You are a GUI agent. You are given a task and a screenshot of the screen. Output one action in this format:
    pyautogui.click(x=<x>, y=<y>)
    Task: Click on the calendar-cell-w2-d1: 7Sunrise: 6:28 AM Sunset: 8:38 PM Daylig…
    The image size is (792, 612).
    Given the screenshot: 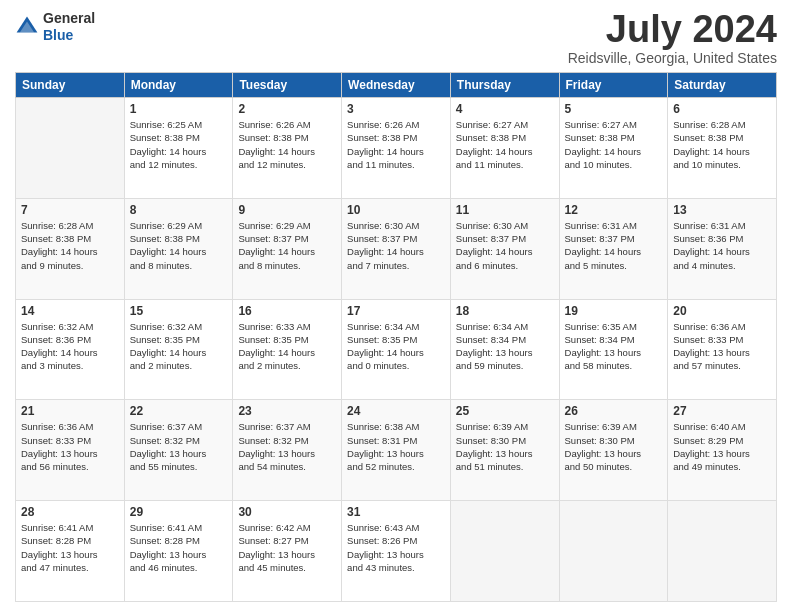 What is the action you would take?
    pyautogui.click(x=70, y=248)
    